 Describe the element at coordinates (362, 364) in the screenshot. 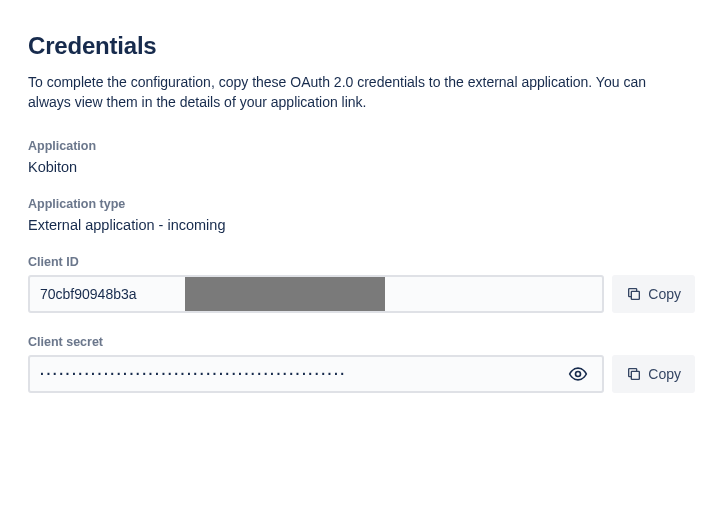

I see `client-secret-field: Client secret ··························…` at that location.